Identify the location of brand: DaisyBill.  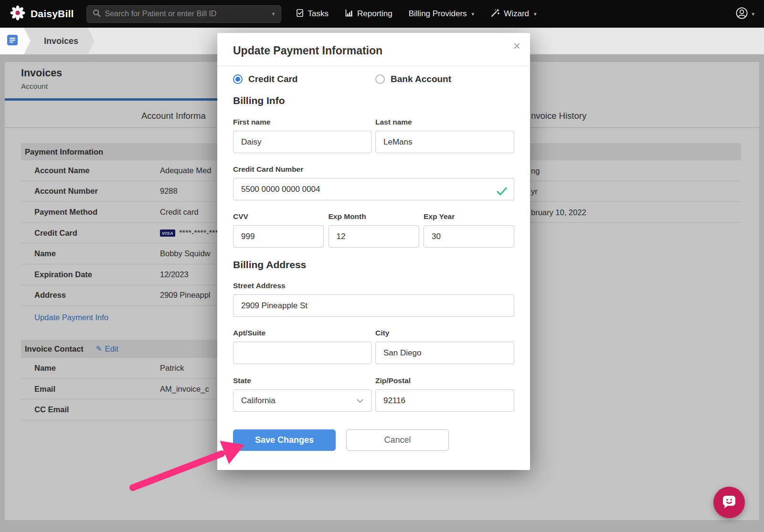
(42, 14).